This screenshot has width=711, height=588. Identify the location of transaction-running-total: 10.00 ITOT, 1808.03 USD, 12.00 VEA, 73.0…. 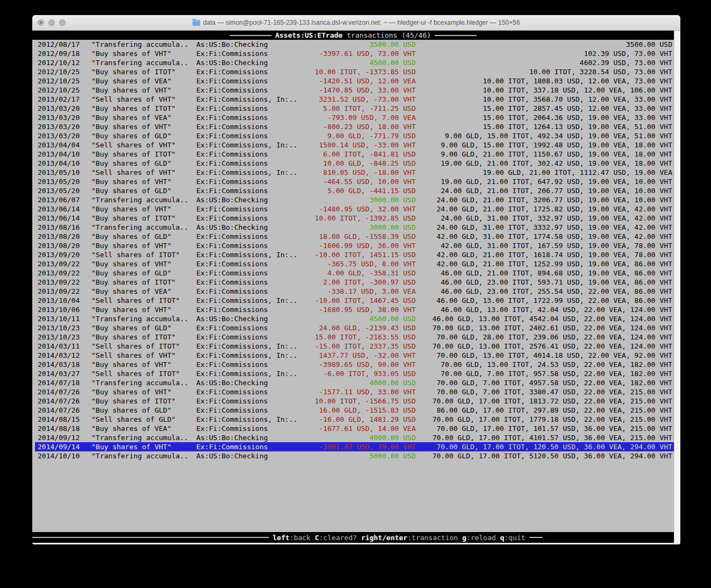
(544, 81).